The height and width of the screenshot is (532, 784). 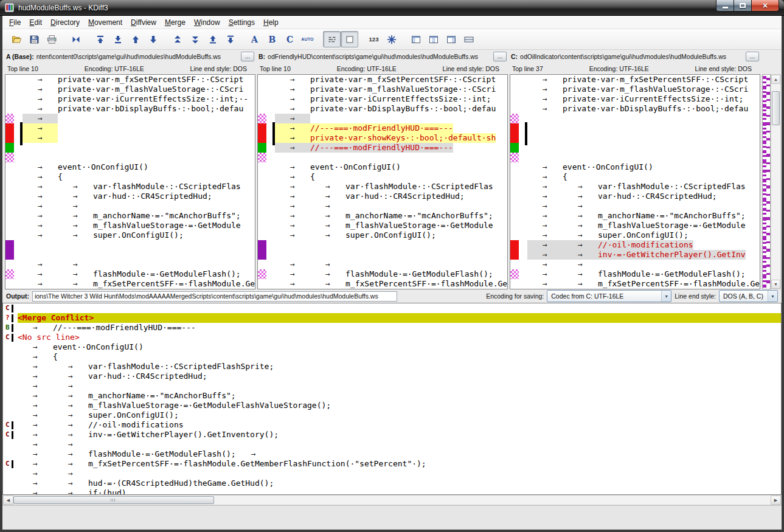 I want to click on select-line-b-button: B, so click(x=272, y=39).